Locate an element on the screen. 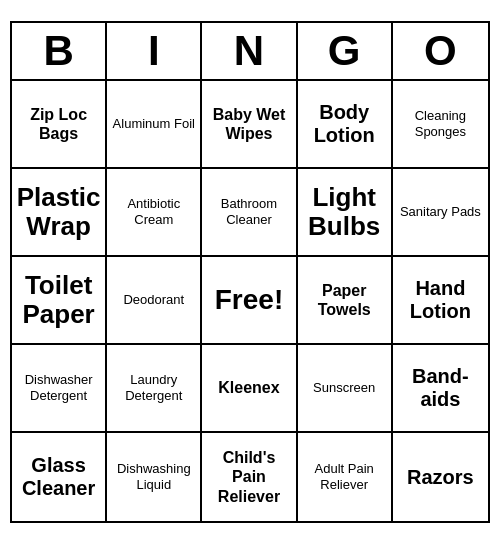  cell-text-16: Laundry Detergent is located at coordinates (154, 388).